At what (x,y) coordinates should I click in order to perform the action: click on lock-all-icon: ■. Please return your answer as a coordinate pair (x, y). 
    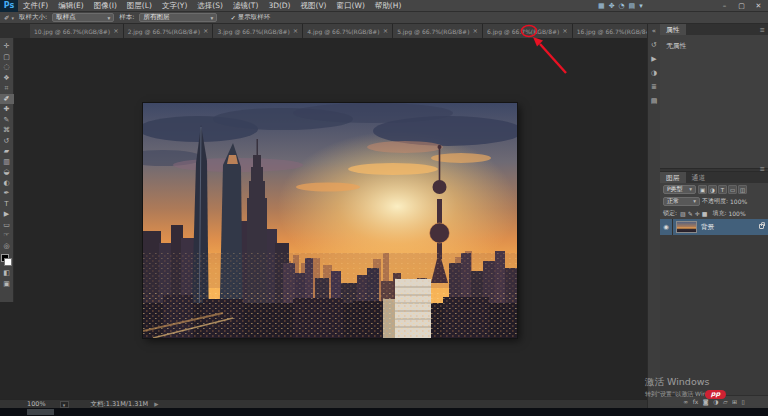
    Looking at the image, I should click on (705, 214).